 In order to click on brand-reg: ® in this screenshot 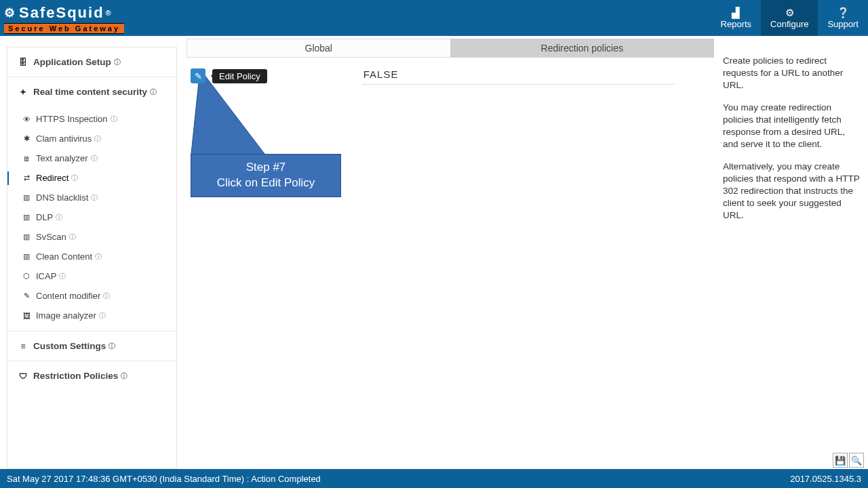, I will do `click(109, 13)`.